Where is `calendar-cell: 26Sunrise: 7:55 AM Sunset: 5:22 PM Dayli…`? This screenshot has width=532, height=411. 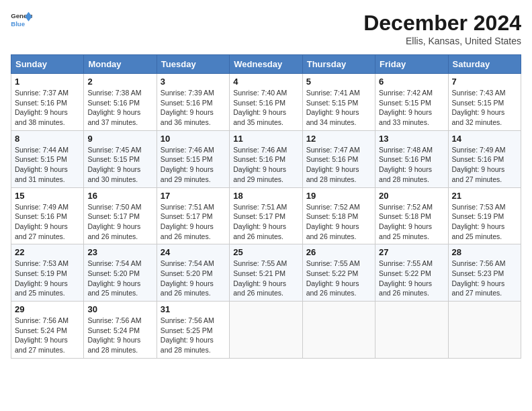 calendar-cell: 26Sunrise: 7:55 AM Sunset: 5:22 PM Dayli… is located at coordinates (339, 273).